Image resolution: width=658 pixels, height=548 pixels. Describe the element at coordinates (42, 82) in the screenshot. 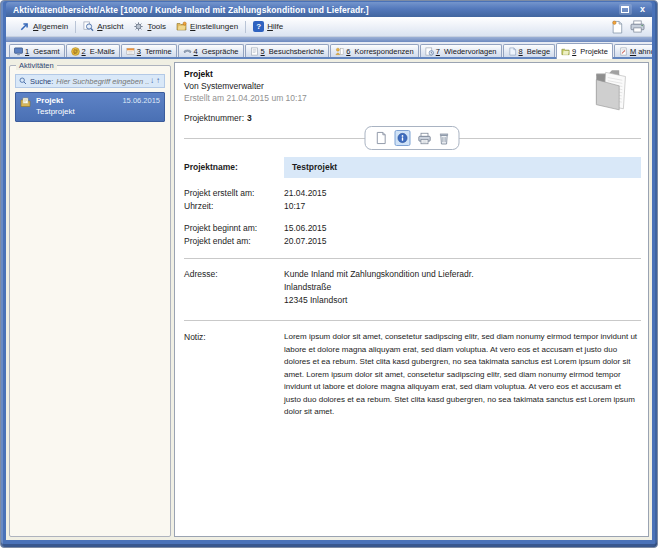

I see `search-label: Suche:` at that location.